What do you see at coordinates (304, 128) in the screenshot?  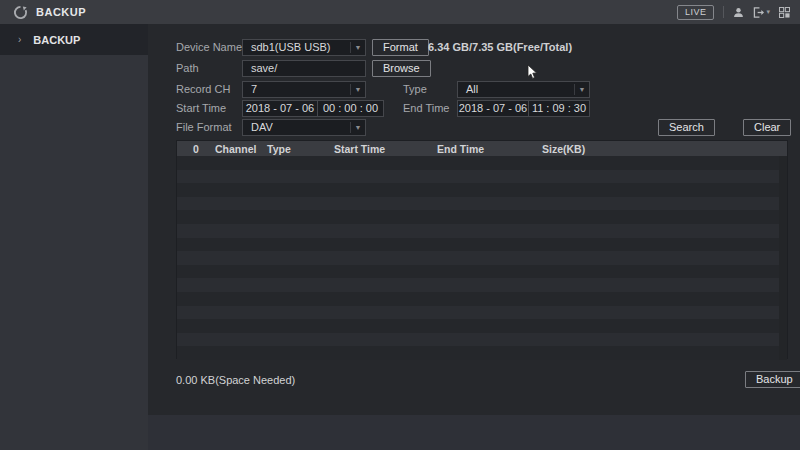 I see `file-format-dropdown: DAV ▼` at bounding box center [304, 128].